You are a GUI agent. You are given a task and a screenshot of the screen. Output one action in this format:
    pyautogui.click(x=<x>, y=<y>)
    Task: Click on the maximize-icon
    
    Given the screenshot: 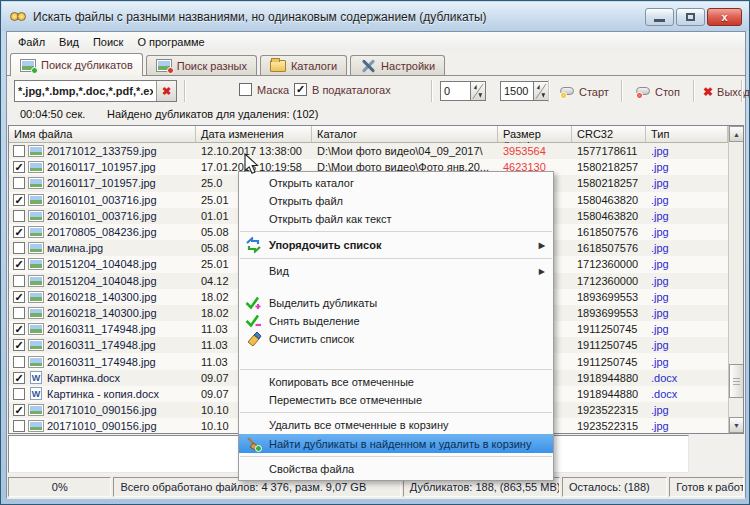 What is the action you would take?
    pyautogui.click(x=690, y=17)
    